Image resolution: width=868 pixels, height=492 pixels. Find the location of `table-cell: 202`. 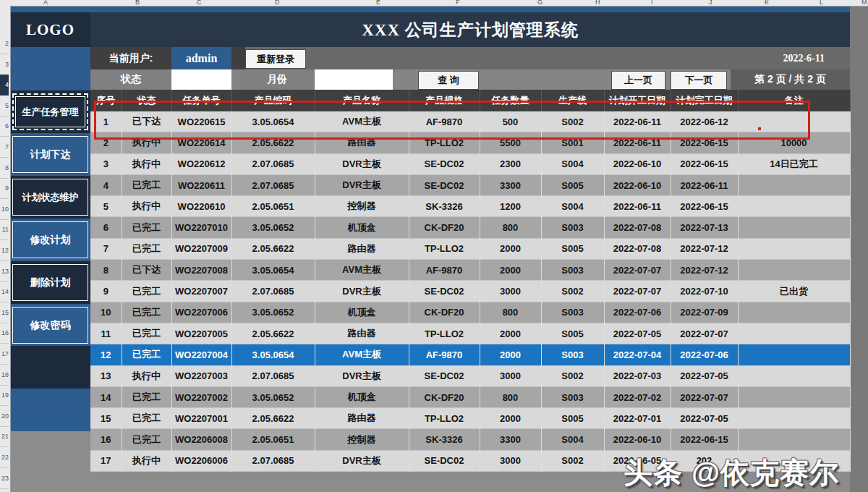

table-cell: 202 is located at coordinates (705, 460).